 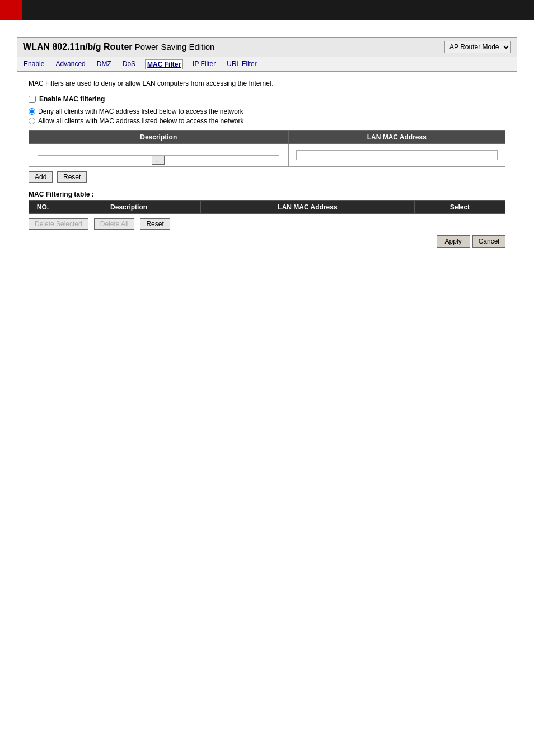 What do you see at coordinates (267, 241) in the screenshot?
I see `bottom-actions: Apply Cancel` at bounding box center [267, 241].